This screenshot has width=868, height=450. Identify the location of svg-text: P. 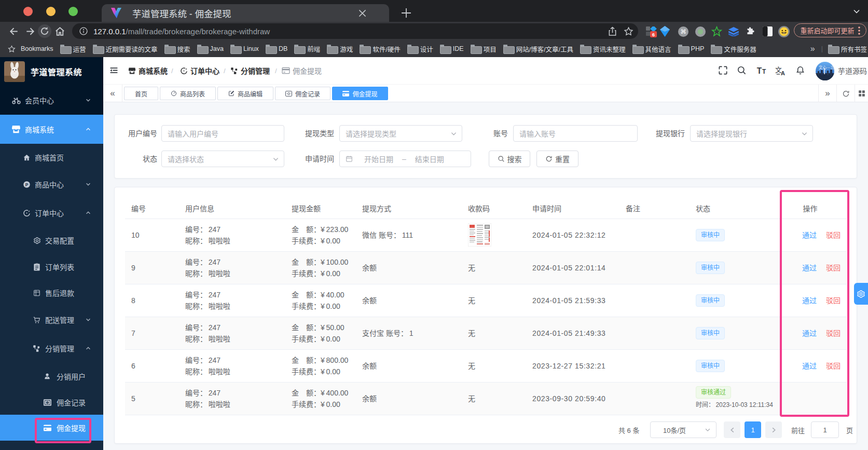
(27, 184).